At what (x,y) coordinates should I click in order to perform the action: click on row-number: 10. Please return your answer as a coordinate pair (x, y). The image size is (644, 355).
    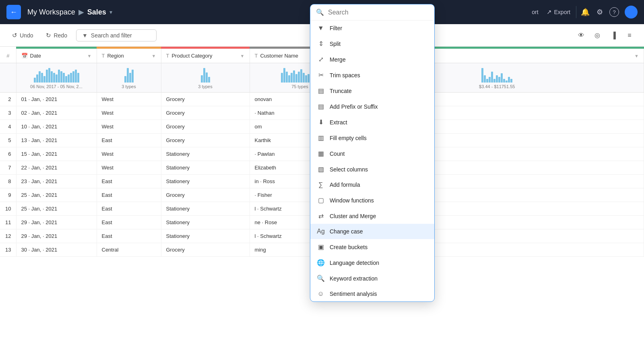
    Looking at the image, I should click on (8, 209).